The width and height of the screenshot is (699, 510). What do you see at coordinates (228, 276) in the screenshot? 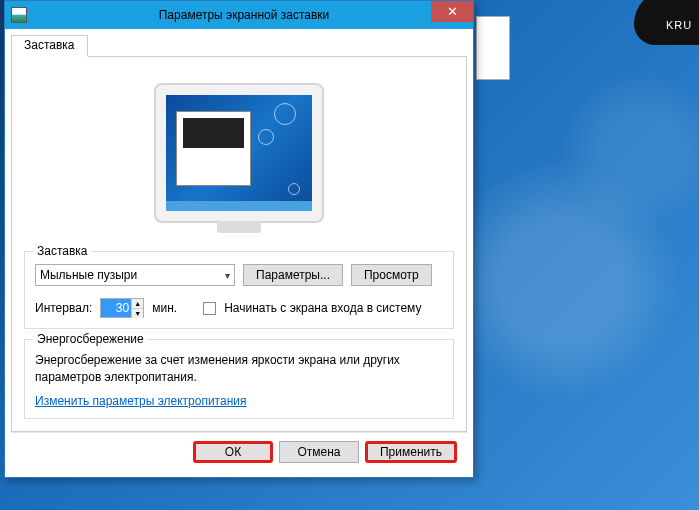
I see `chevron-down-icon: ▾` at bounding box center [228, 276].